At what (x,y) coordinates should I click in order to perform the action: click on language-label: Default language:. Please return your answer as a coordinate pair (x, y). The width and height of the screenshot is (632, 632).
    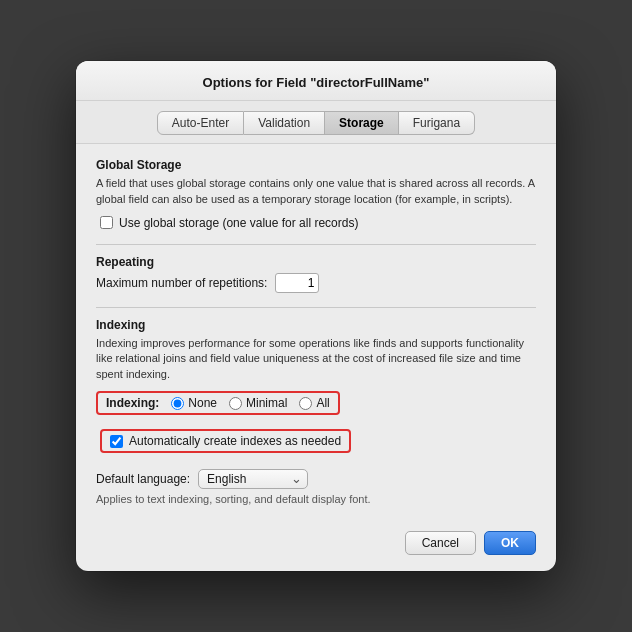
    Looking at the image, I should click on (143, 479).